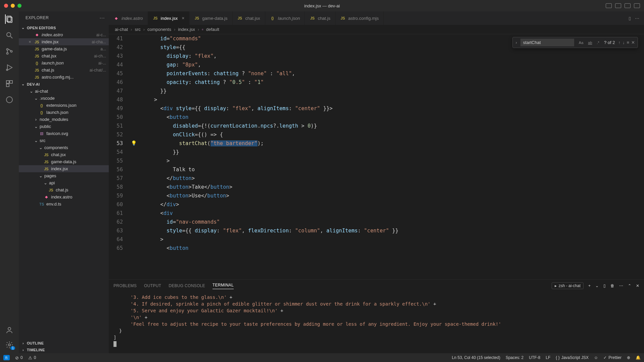 The height and width of the screenshot is (362, 644). What do you see at coordinates (213, 30) in the screenshot?
I see `breadcrumb-segment: default` at bounding box center [213, 30].